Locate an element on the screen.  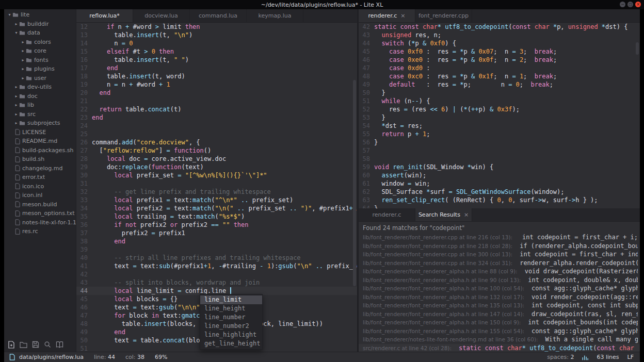
code-line-38: 38 end is located at coordinates (217, 241).